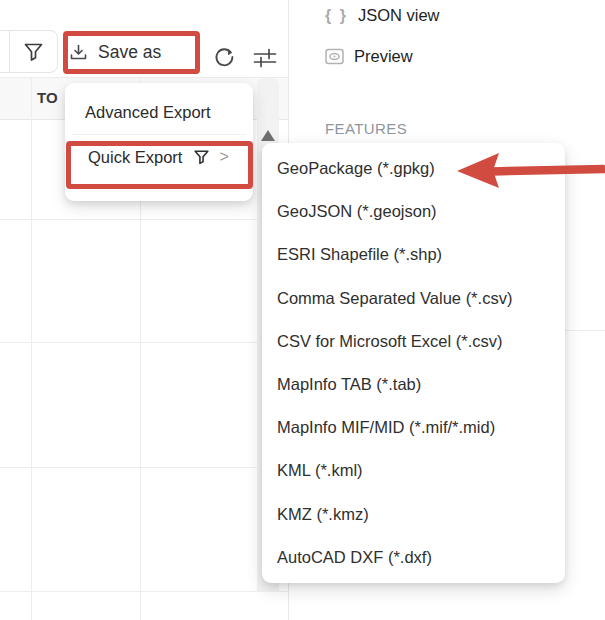  Describe the element at coordinates (414, 514) in the screenshot. I see `menu-item-kmz: KMZ (*.kmz)` at that location.